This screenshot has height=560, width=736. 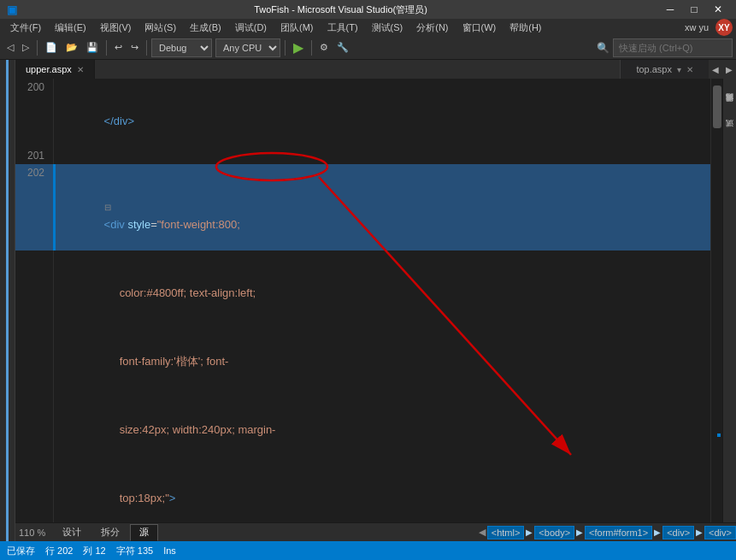 What do you see at coordinates (59, 551) in the screenshot?
I see `status-row: 行 202` at bounding box center [59, 551].